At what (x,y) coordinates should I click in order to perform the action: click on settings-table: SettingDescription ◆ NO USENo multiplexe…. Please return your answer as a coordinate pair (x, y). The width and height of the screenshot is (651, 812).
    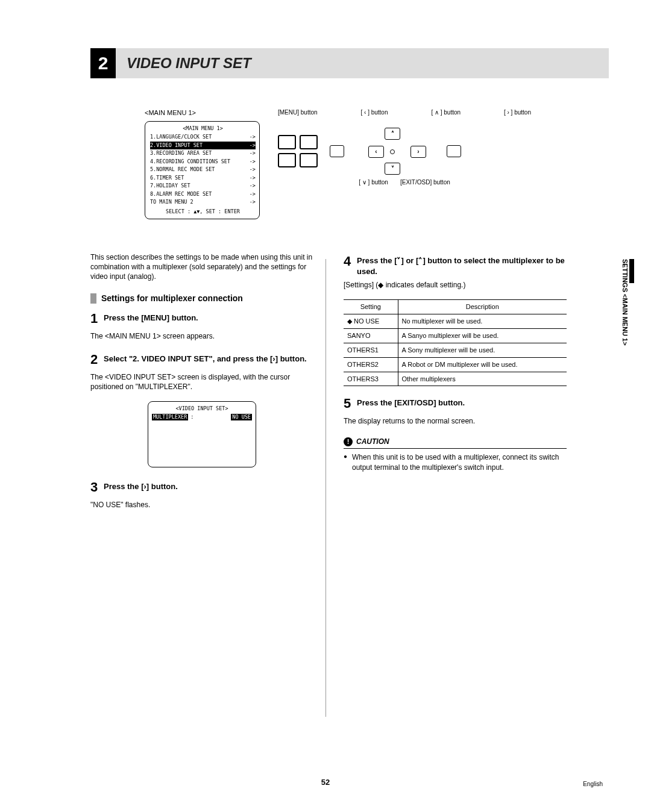
    Looking at the image, I should click on (455, 343).